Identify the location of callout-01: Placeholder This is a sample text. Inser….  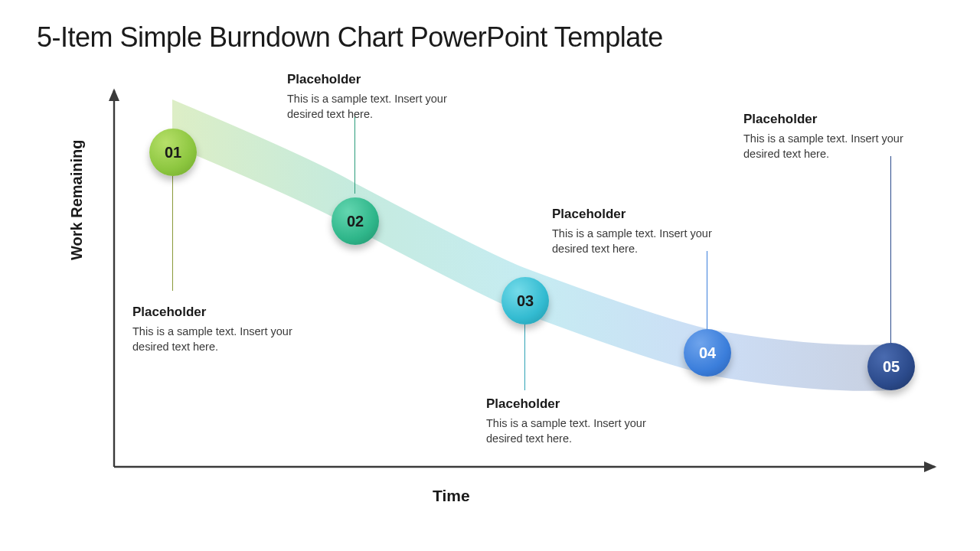
(217, 329).